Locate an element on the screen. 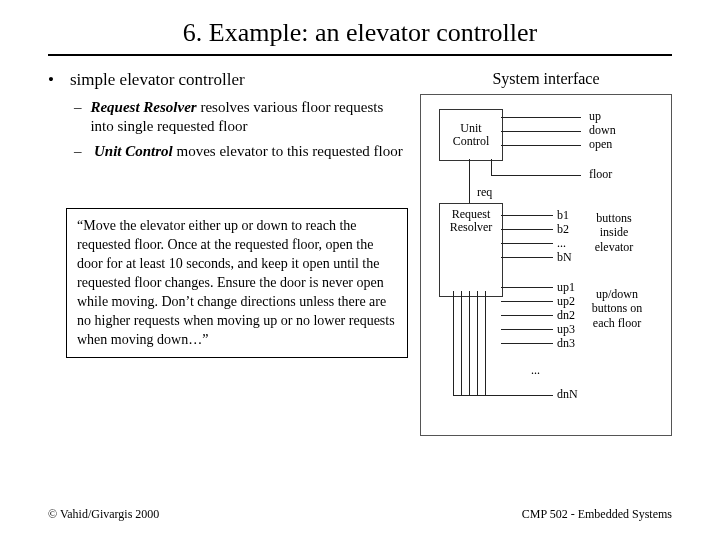 Image resolution: width=720 pixels, height=540 pixels. btn-up2: up2 is located at coordinates (566, 301).